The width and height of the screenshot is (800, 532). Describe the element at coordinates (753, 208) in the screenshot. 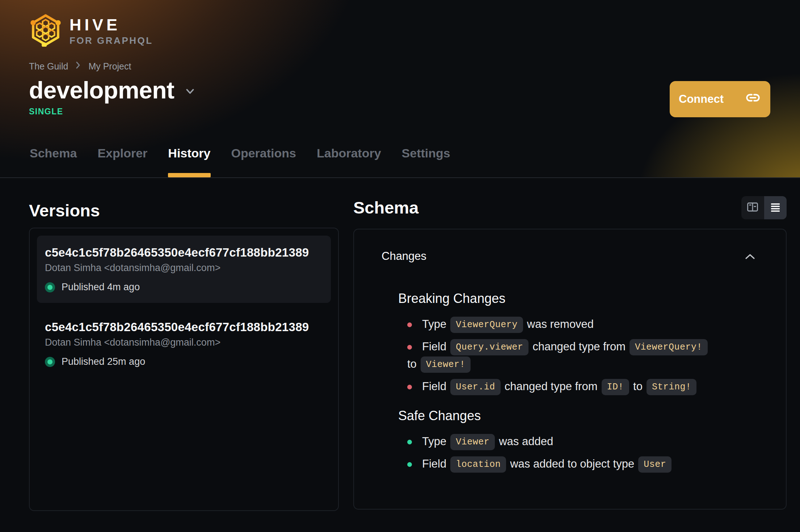

I see `split-view-button` at that location.